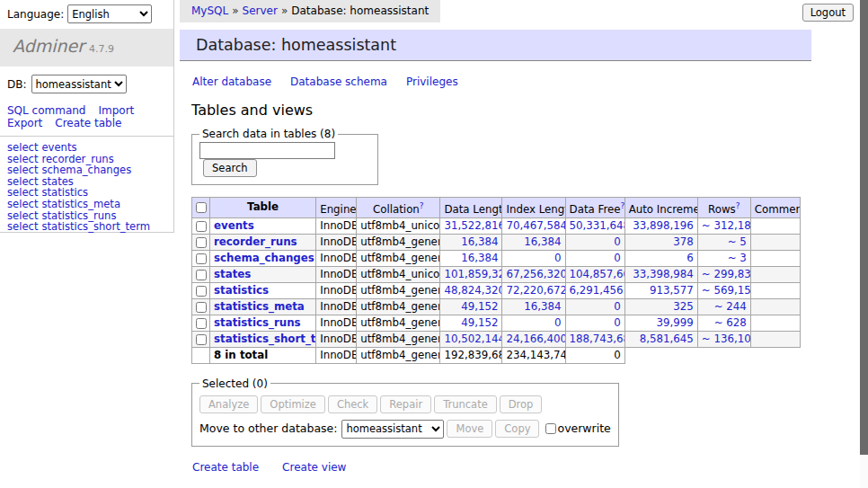 This screenshot has height=488, width=868. Describe the element at coordinates (406, 404) in the screenshot. I see `repair-button: Repair` at that location.